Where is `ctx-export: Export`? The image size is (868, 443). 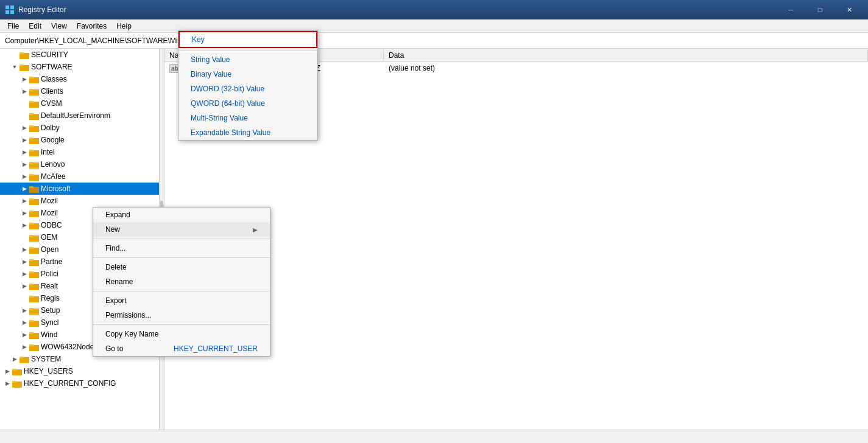 ctx-export: Export is located at coordinates (182, 301).